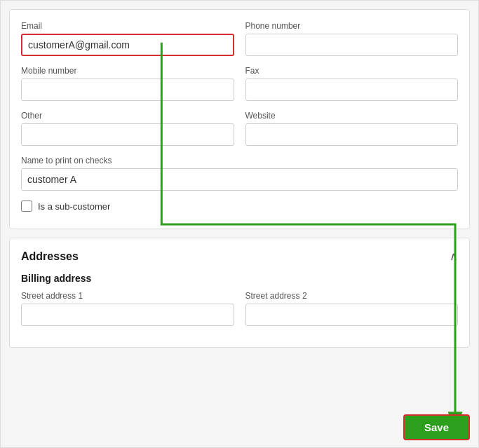  I want to click on other-label: Other, so click(128, 116).